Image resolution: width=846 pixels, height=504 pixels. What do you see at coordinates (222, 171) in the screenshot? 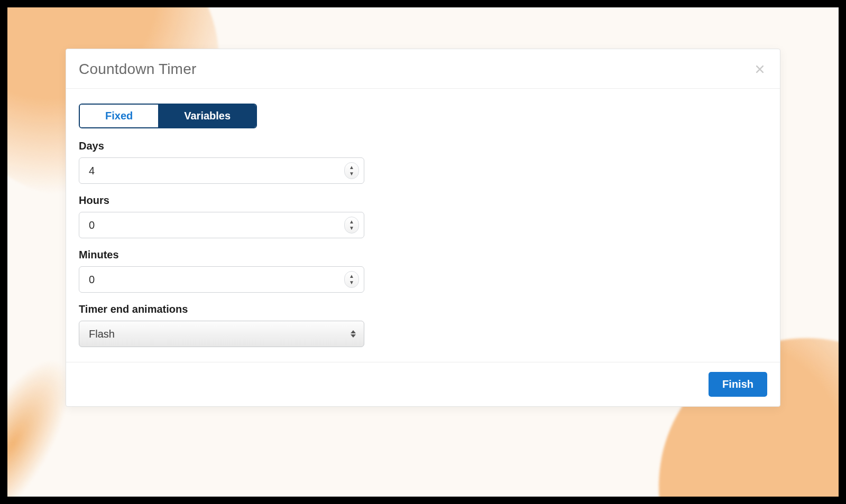
I see `days-input-wrap: ▲ ▼` at bounding box center [222, 171].